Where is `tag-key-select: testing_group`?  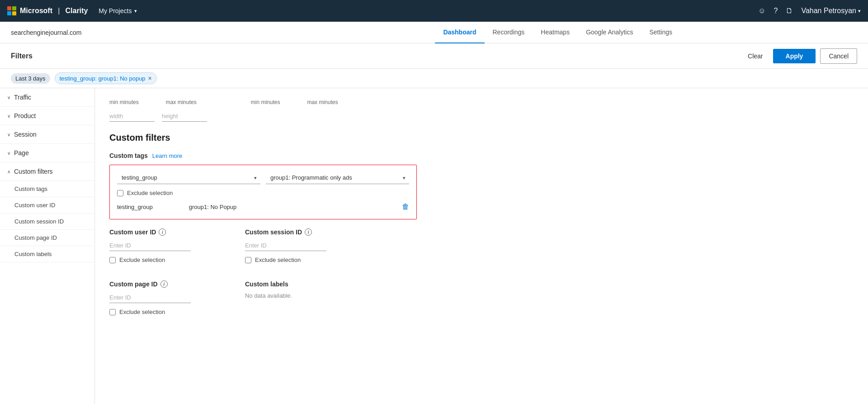
tag-key-select: testing_group is located at coordinates (189, 178).